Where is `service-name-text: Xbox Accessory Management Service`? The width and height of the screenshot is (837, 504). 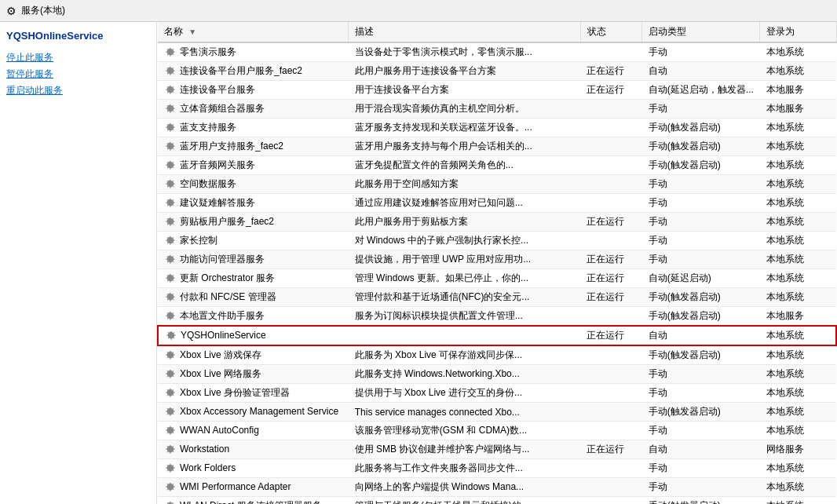
service-name-text: Xbox Accessory Management Service is located at coordinates (259, 411).